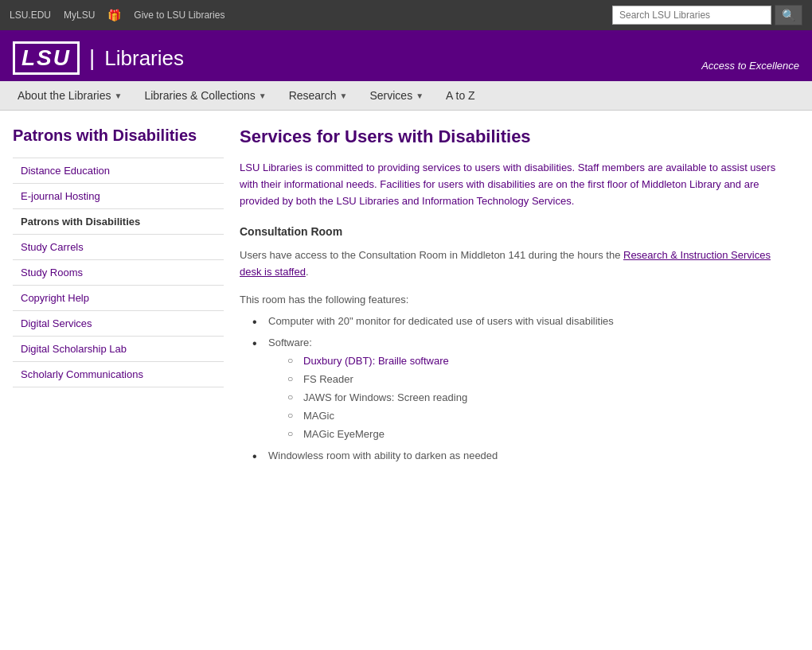  I want to click on list-item: Digital Scholarship Lab, so click(118, 349).